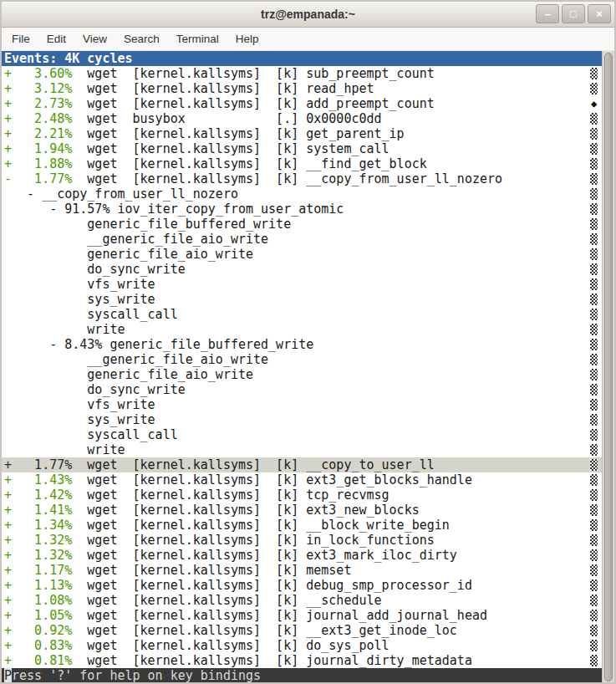 The height and width of the screenshot is (684, 616). I want to click on perf-row: + 1.13% wget [kernel.kallsyms] [k] debug…, so click(302, 585).